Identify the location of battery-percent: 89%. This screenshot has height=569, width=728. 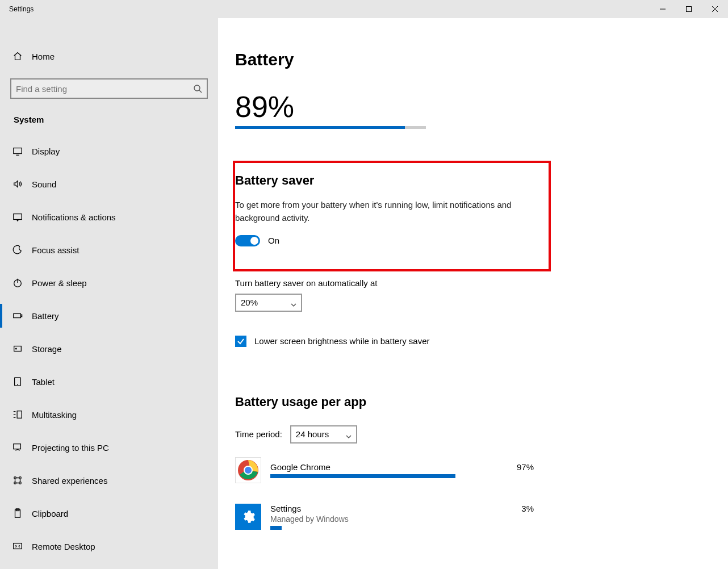
(473, 107).